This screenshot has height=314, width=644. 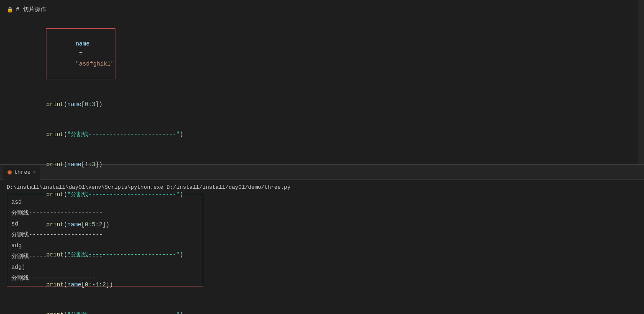 What do you see at coordinates (83, 44) in the screenshot?
I see `var-name: name` at bounding box center [83, 44].